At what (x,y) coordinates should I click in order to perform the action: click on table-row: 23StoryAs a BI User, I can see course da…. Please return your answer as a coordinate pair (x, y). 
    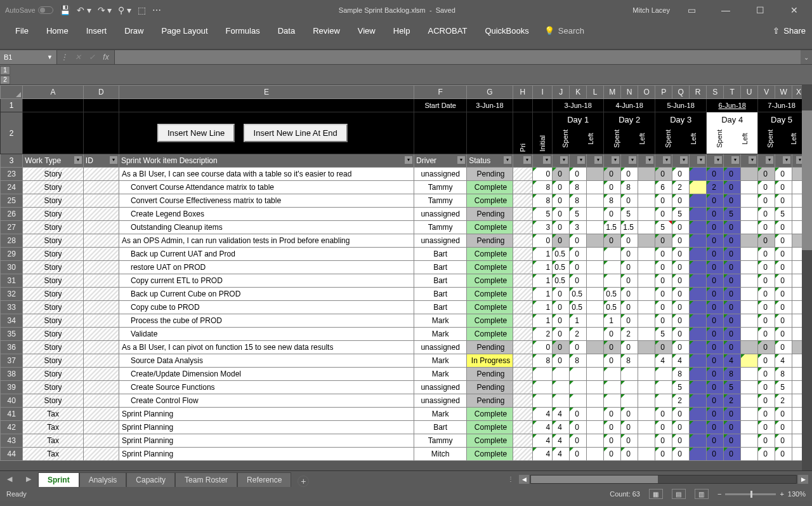
    Looking at the image, I should click on (403, 174).